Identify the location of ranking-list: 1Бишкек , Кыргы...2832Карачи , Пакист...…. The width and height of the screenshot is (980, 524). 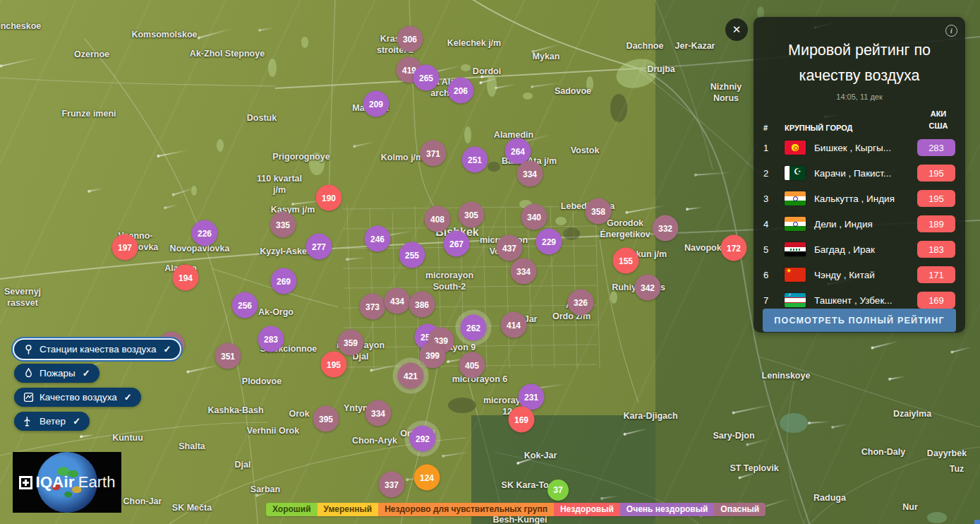
(859, 224).